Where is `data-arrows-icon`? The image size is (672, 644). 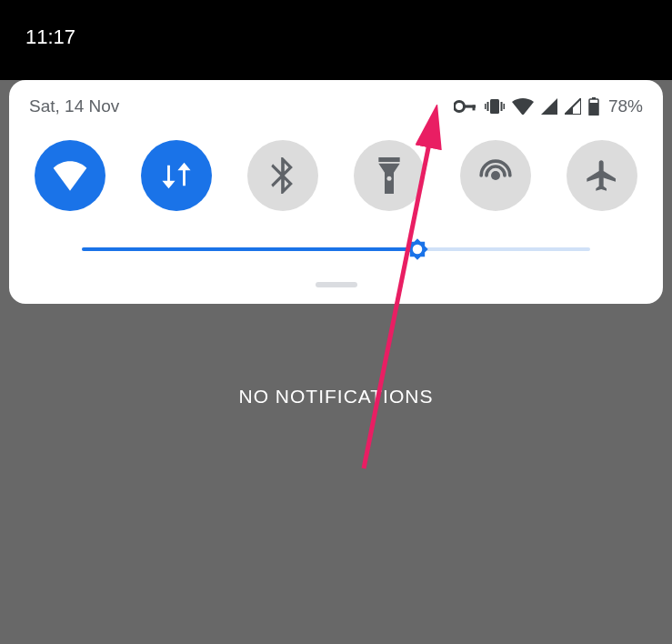
data-arrows-icon is located at coordinates (176, 176).